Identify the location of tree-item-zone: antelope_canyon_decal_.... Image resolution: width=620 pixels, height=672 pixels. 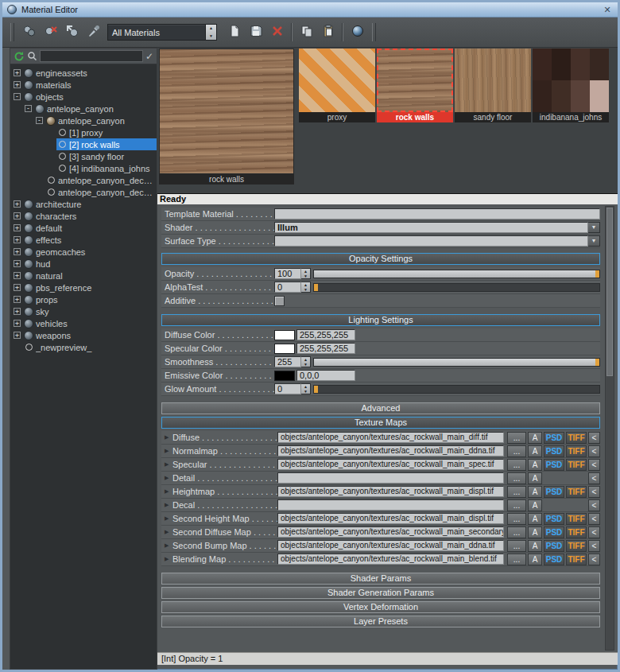
(101, 192).